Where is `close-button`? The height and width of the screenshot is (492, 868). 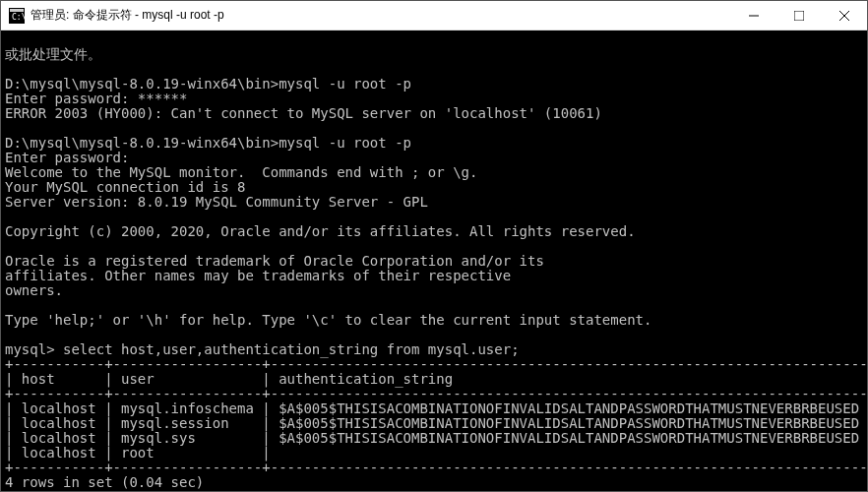
close-button is located at coordinates (844, 16).